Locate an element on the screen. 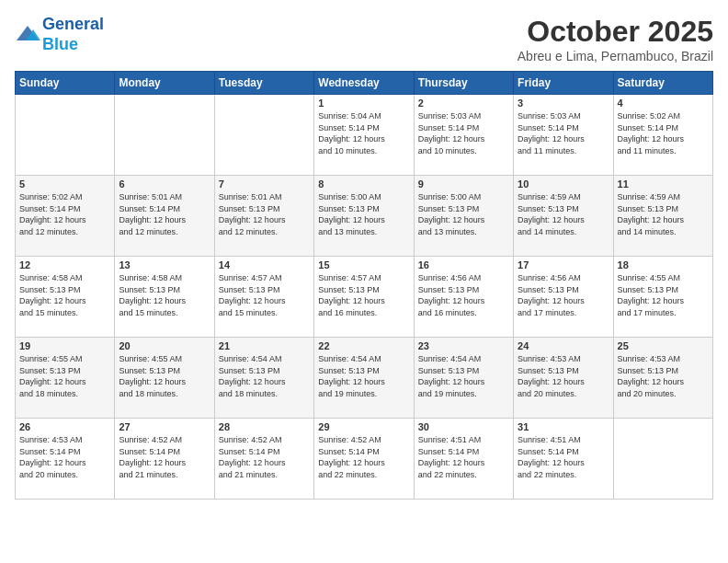 This screenshot has width=728, height=563. header: General Blue October 2025 Abreu e Lima, … is located at coordinates (364, 39).